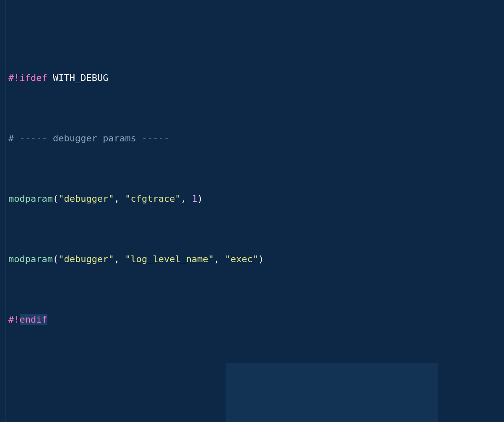 This screenshot has width=504, height=422. I want to click on selection-block, so click(332, 393).